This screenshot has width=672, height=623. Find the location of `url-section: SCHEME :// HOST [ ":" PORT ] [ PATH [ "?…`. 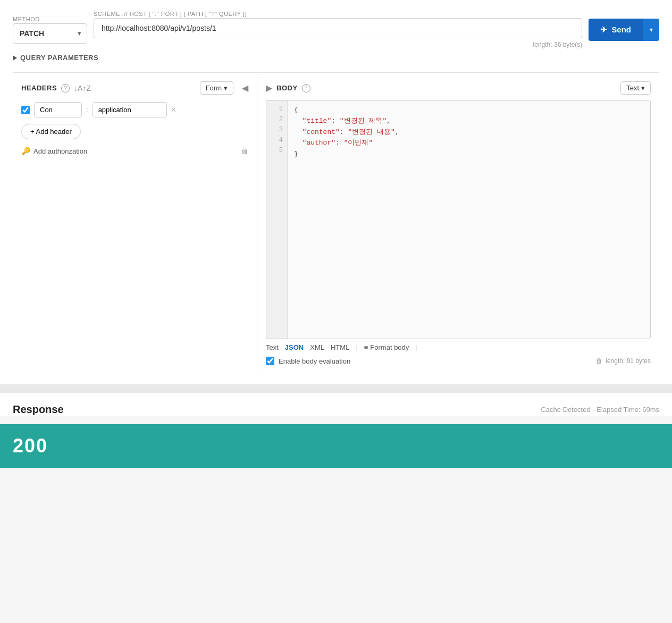

url-section: SCHEME :// HOST [ ":" PORT ] [ PATH [ "?… is located at coordinates (338, 30).